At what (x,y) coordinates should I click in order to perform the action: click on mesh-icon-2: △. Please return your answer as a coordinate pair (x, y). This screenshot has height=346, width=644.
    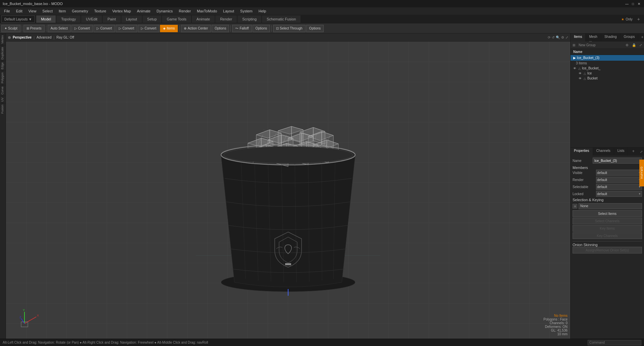
    Looking at the image, I should click on (585, 73).